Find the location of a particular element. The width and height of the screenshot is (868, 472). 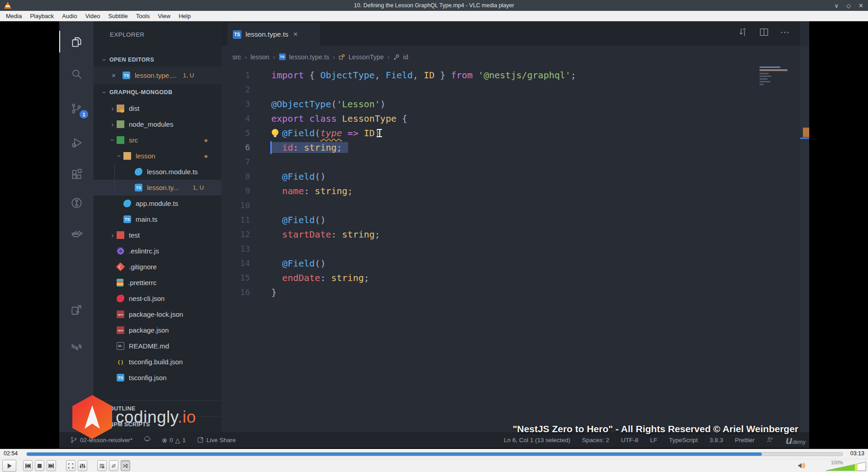

tree-item-tsconfig-build-json: tsconfig.build.json is located at coordinates (157, 362).